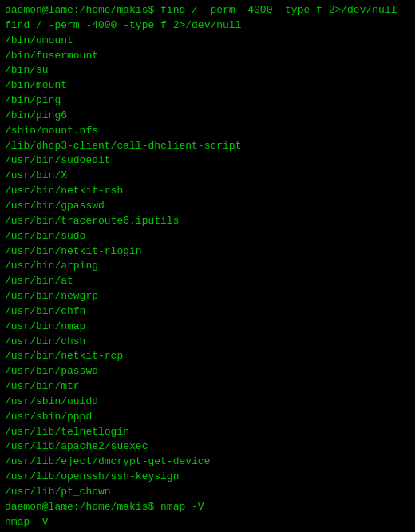 This screenshot has height=532, width=415. I want to click on line-traceroute6: /usr/bin/traceroute6.iputils, so click(208, 222).